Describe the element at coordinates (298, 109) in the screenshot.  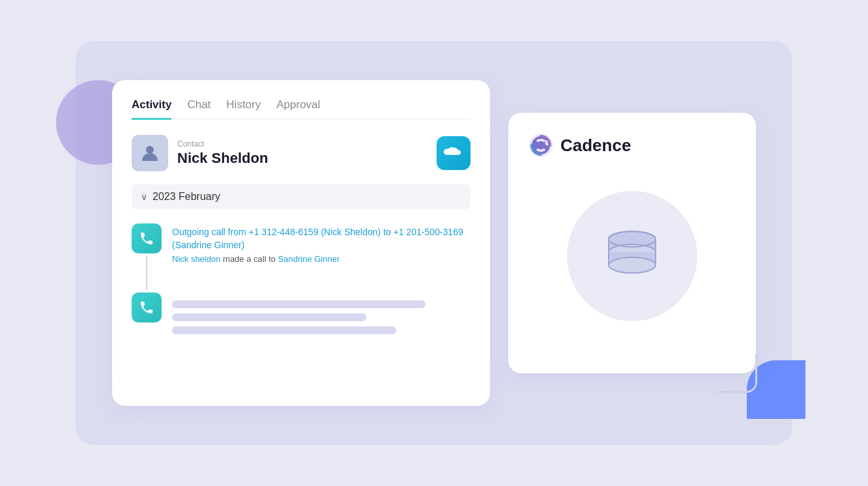
I see `tab-approval: Approval` at that location.